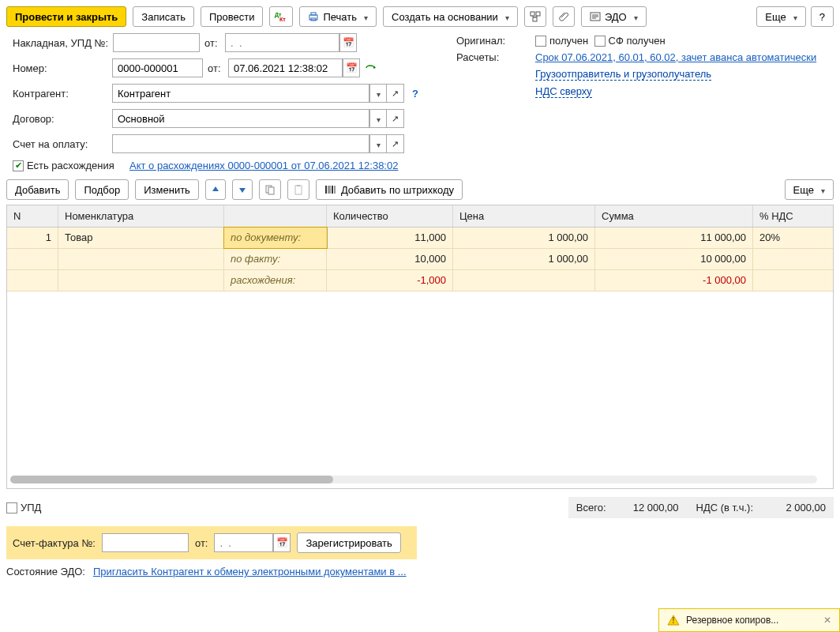 Image resolution: width=840 pixels, height=632 pixels. Describe the element at coordinates (241, 118) in the screenshot. I see `contract-input` at that location.